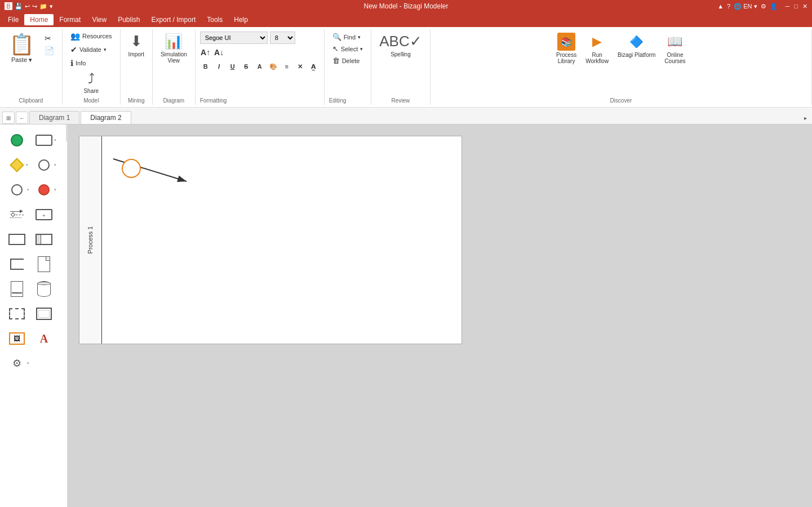 The image size is (812, 507). I want to click on intermediate-event-shape: ▾, so click(44, 165).